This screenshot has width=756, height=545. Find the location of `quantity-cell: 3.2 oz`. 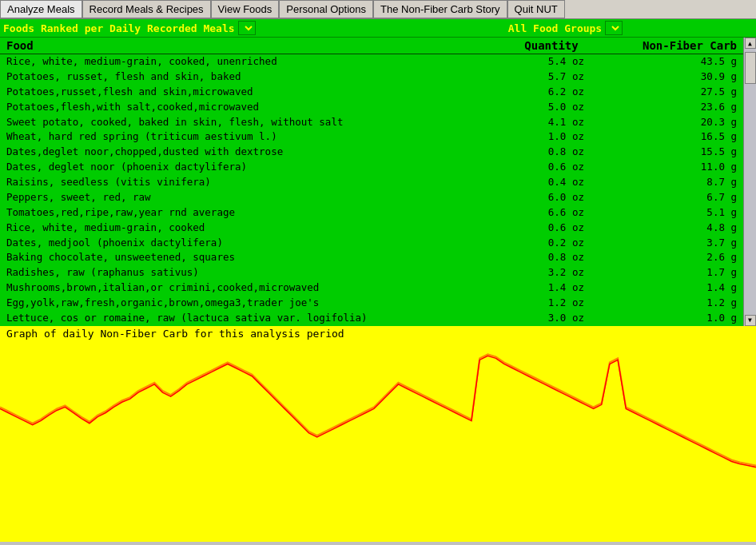

quantity-cell: 3.2 oz is located at coordinates (551, 273).